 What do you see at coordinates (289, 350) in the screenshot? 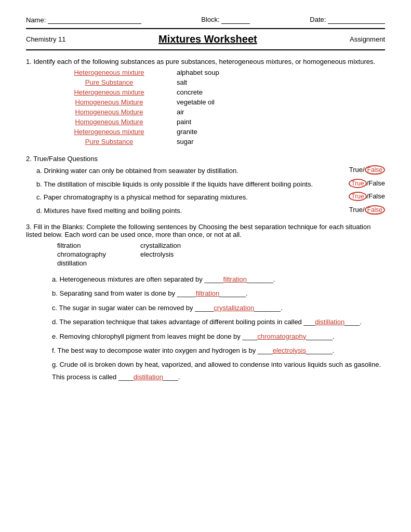
I see `fill-answer: electrolysis` at bounding box center [289, 350].